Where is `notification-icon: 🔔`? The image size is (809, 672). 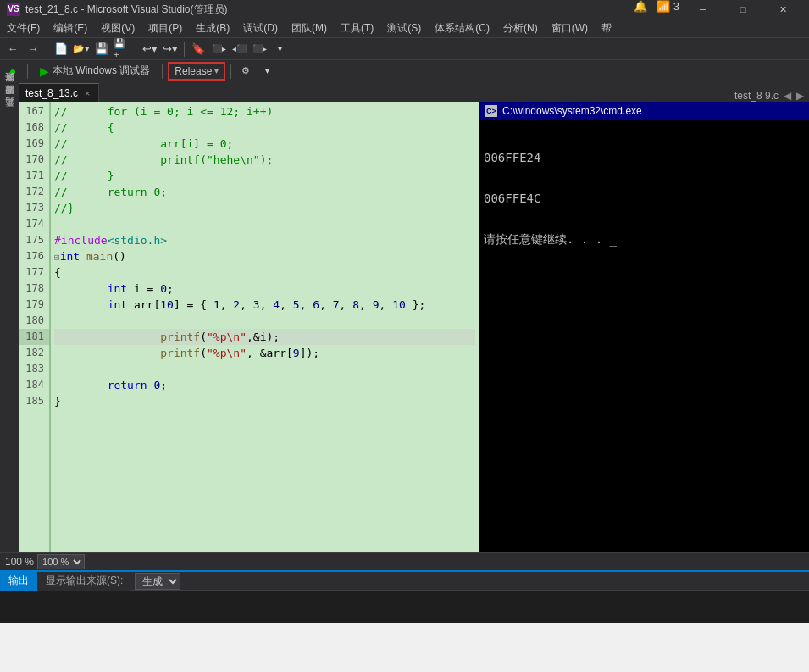 notification-icon: 🔔 is located at coordinates (640, 9).